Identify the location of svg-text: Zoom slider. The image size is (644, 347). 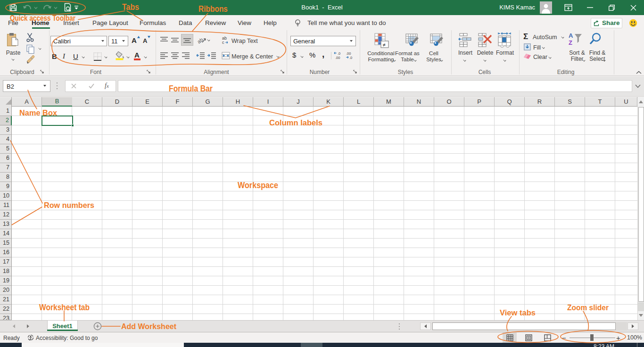
(588, 307).